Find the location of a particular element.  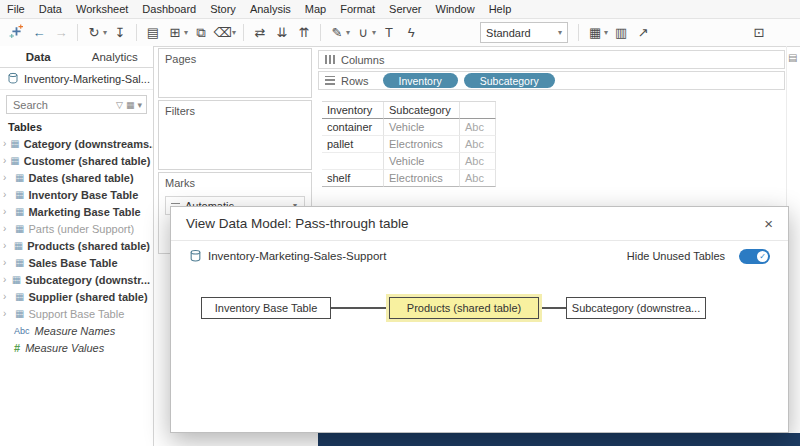

field-measure-names: AbcMeasure Names is located at coordinates (76, 330).